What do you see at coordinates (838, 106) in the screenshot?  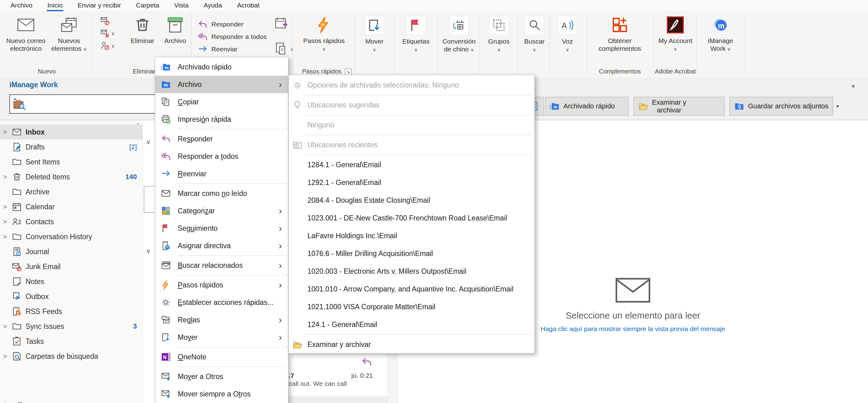 I see `dropdown-arrow-icon` at bounding box center [838, 106].